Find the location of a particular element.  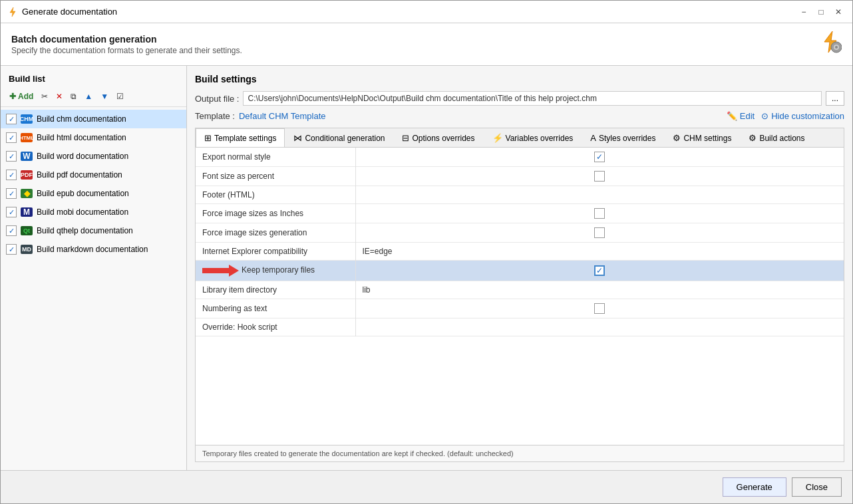

check-button: ☑ is located at coordinates (120, 96).